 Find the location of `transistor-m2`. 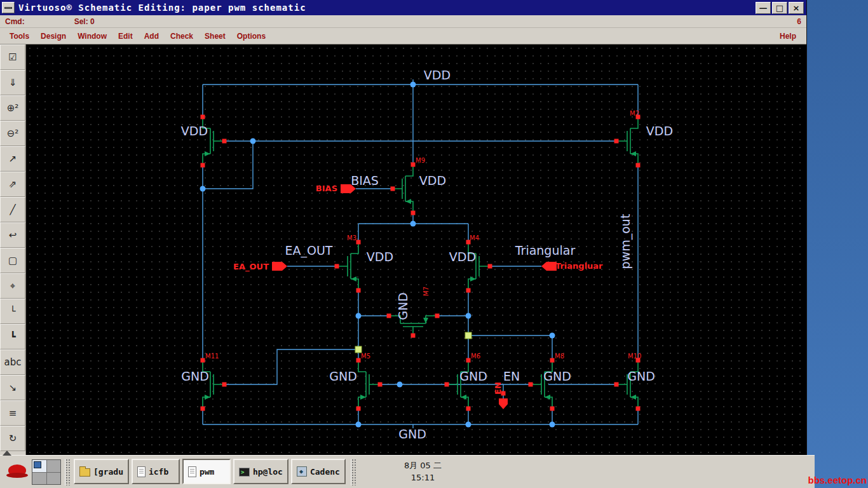

transistor-m2 is located at coordinates (627, 141).